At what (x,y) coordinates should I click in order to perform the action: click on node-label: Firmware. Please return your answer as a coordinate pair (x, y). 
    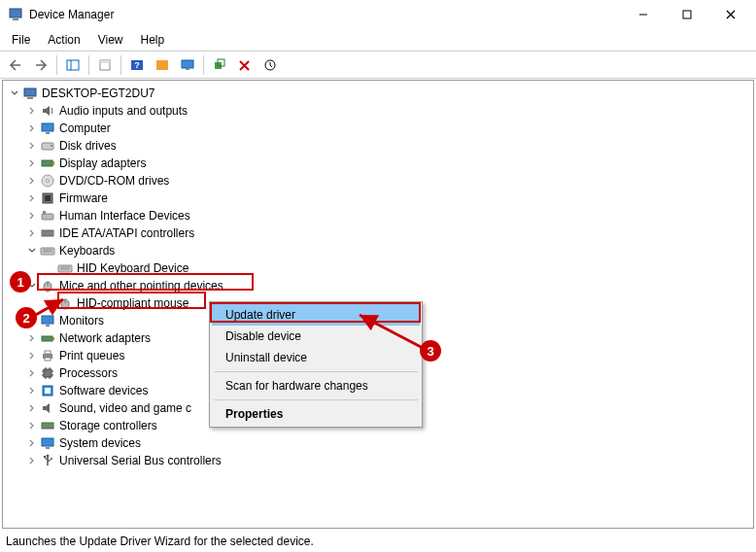
    Looking at the image, I should click on (84, 198).